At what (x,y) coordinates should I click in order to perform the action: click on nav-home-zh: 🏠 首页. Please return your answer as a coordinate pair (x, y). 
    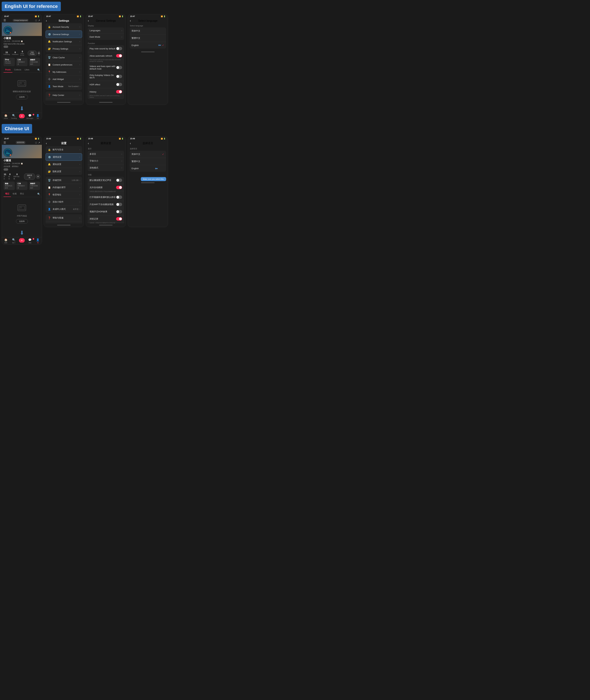
    Looking at the image, I should click on (6, 241).